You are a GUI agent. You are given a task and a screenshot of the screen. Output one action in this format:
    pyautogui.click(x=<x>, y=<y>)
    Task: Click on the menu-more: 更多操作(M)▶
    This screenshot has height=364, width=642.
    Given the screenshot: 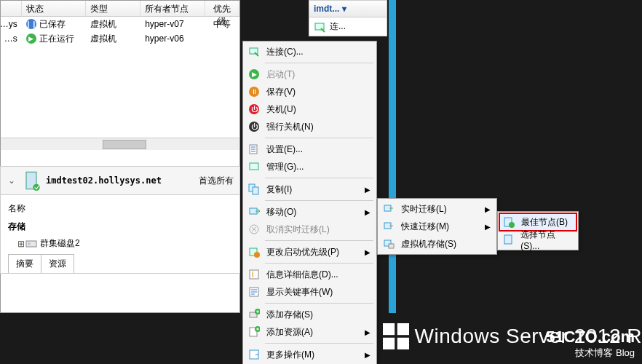 What is the action you would take?
    pyautogui.click(x=310, y=355)
    